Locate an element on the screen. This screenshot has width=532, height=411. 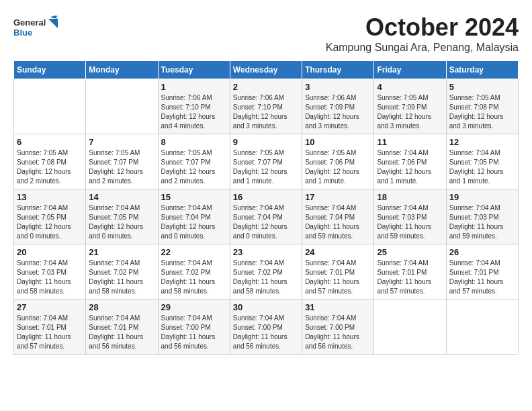
calendar-cell: 11Sunrise: 7:04 AM Sunset: 7:06 PM Dayli… is located at coordinates (410, 162).